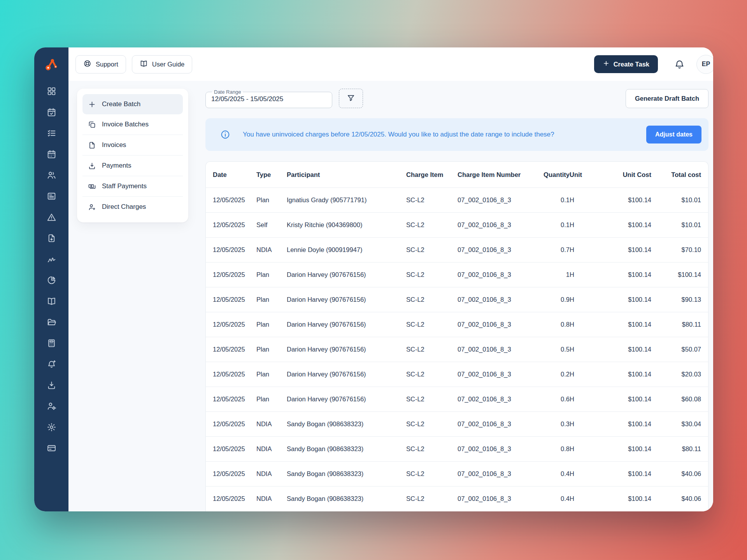 This screenshot has height=560, width=747. Describe the element at coordinates (351, 98) in the screenshot. I see `filter-button` at that location.